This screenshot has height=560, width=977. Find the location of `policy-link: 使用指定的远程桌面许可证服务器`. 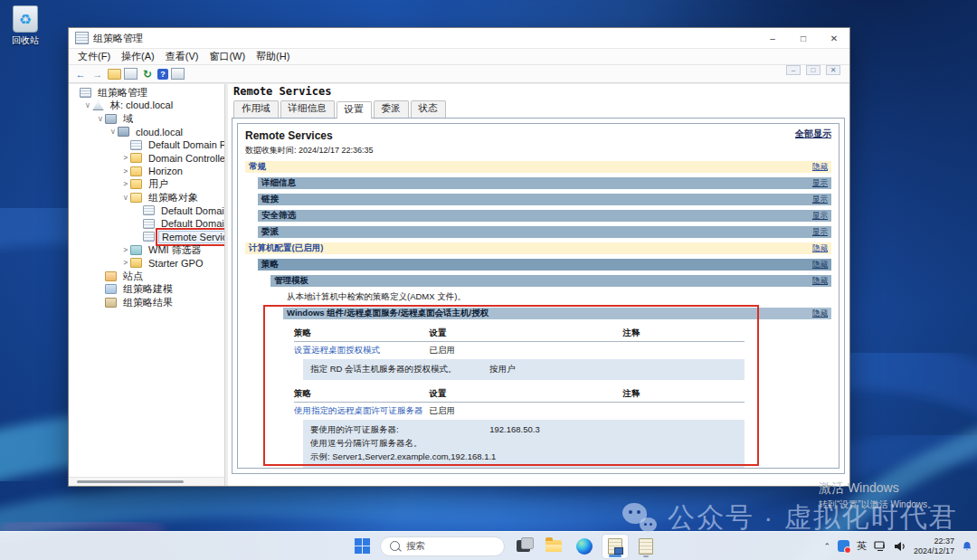

policy-link: 使用指定的远程桌面许可证服务器 is located at coordinates (362, 411).